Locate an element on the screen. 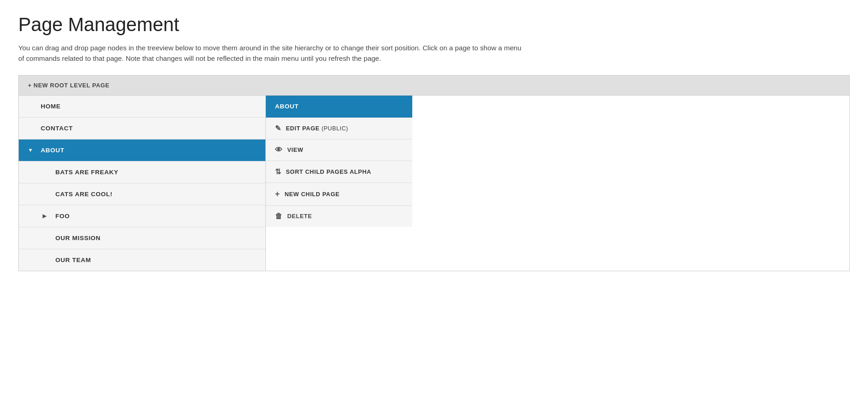 Image resolution: width=868 pixels, height=413 pixels. tree-label-about: ABOUT is located at coordinates (53, 150).